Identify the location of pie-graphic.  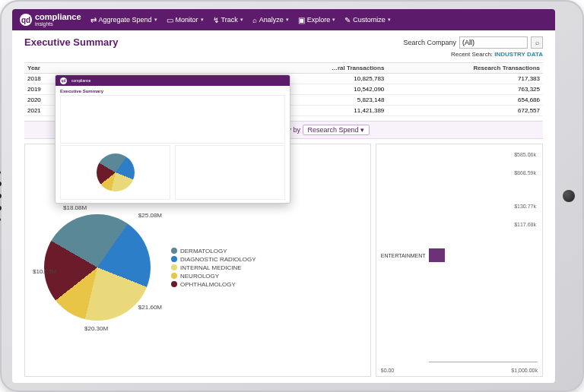
(97, 267).